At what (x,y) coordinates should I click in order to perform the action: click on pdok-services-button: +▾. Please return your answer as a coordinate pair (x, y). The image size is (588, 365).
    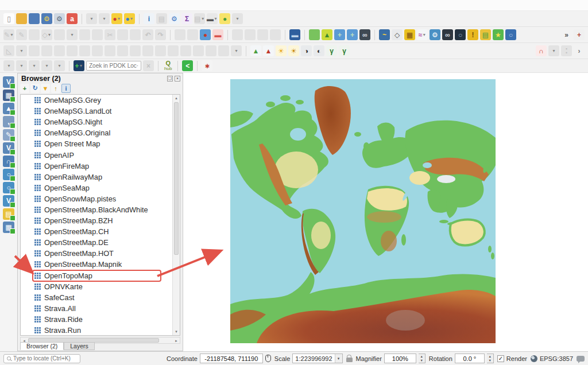
    Looking at the image, I should click on (79, 65).